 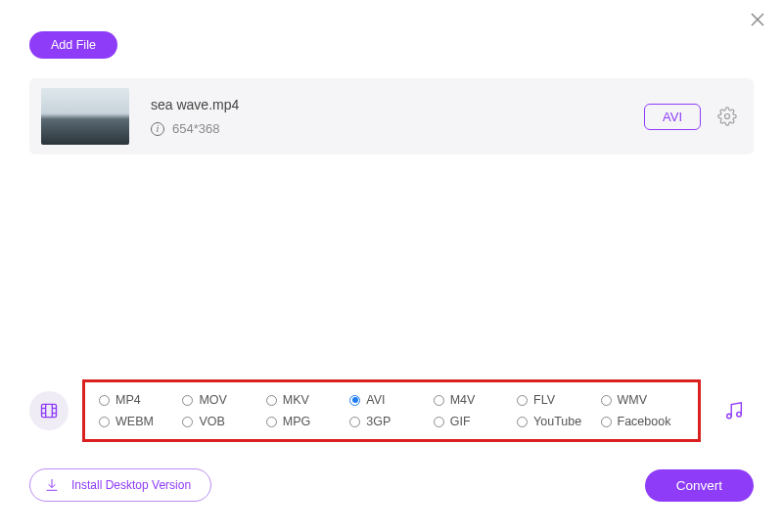 I want to click on close-button, so click(x=758, y=20).